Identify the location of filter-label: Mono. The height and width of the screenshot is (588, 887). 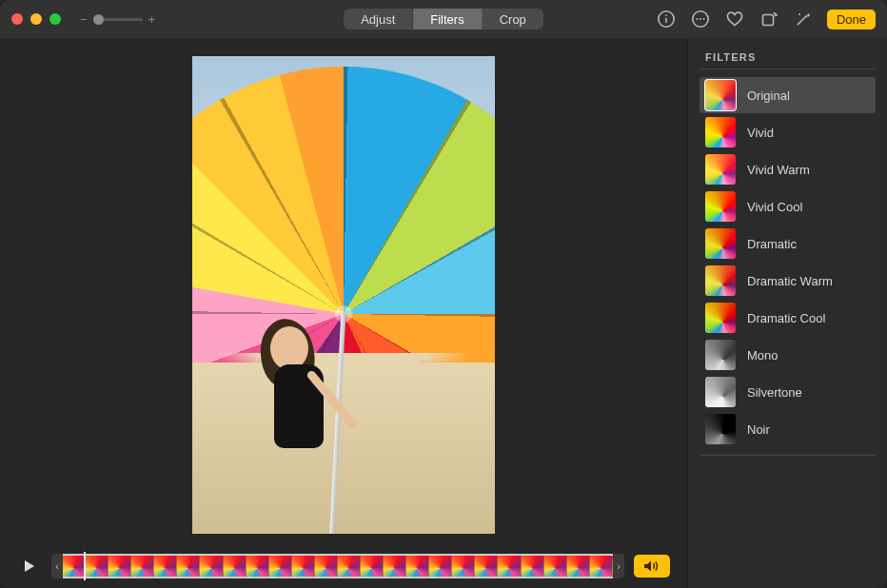
(763, 356).